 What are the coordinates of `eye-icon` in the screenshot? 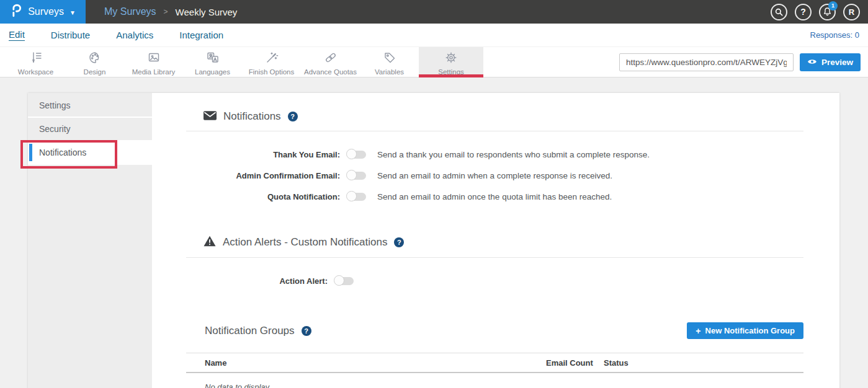 It's located at (812, 62).